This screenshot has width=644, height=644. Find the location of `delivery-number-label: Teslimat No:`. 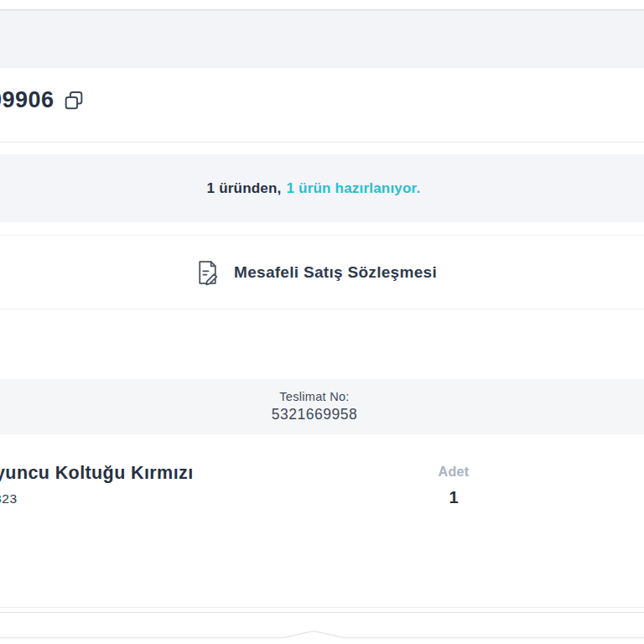

delivery-number-label: Teslimat No: is located at coordinates (314, 397).